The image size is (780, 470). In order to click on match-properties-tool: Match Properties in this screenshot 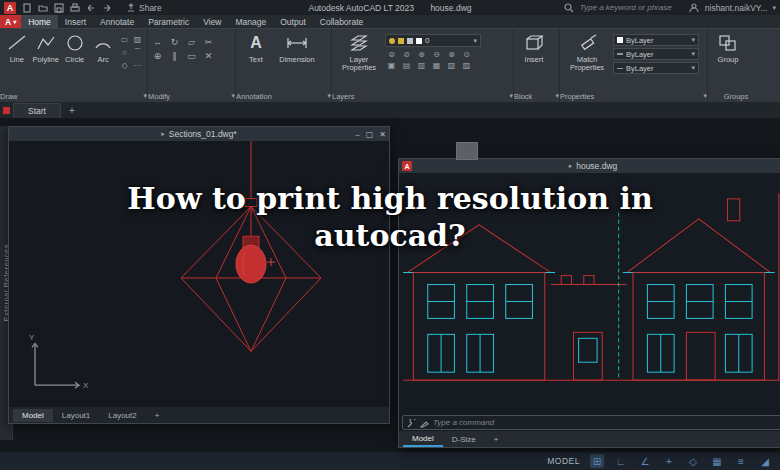, I will do `click(587, 52)`.